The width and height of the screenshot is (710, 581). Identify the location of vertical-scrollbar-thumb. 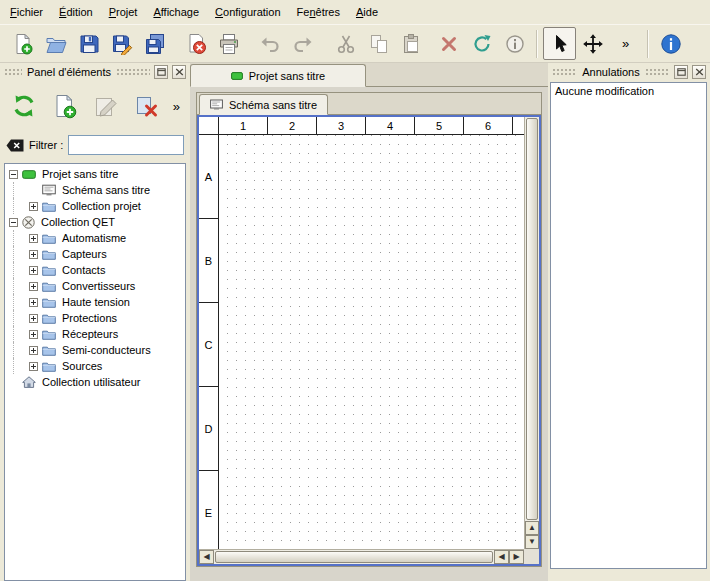
(532, 319).